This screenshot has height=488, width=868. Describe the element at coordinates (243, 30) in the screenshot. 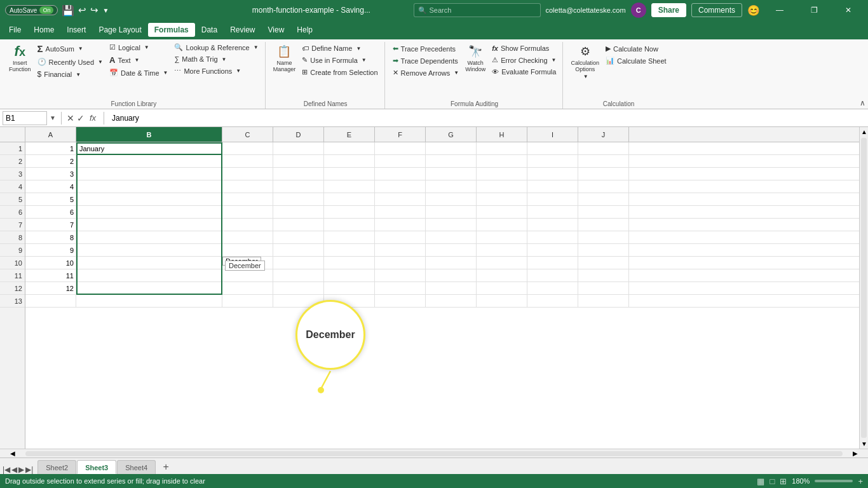

I see `menu-review: Review` at that location.